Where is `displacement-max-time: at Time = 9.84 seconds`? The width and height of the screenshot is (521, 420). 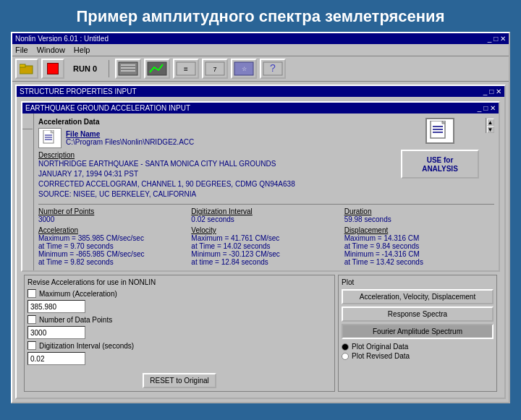
displacement-max-time: at Time = 9.84 seconds is located at coordinates (420, 246).